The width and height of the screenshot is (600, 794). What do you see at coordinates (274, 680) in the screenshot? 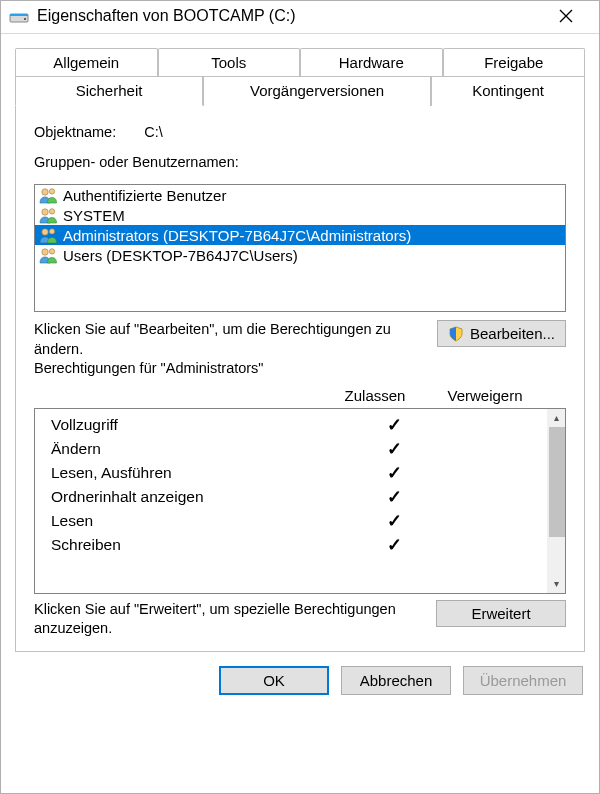
I see `ok-button: OK` at bounding box center [274, 680].